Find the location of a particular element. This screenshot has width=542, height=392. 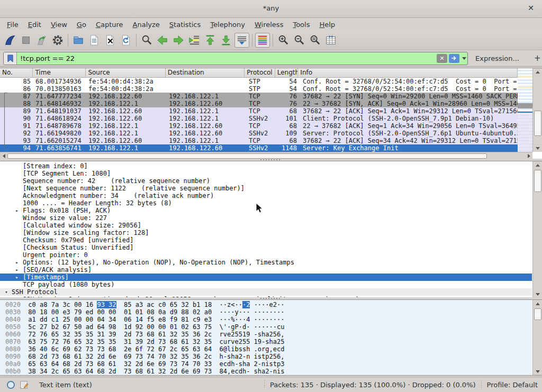

menu-wireless: Wireless is located at coordinates (269, 24).